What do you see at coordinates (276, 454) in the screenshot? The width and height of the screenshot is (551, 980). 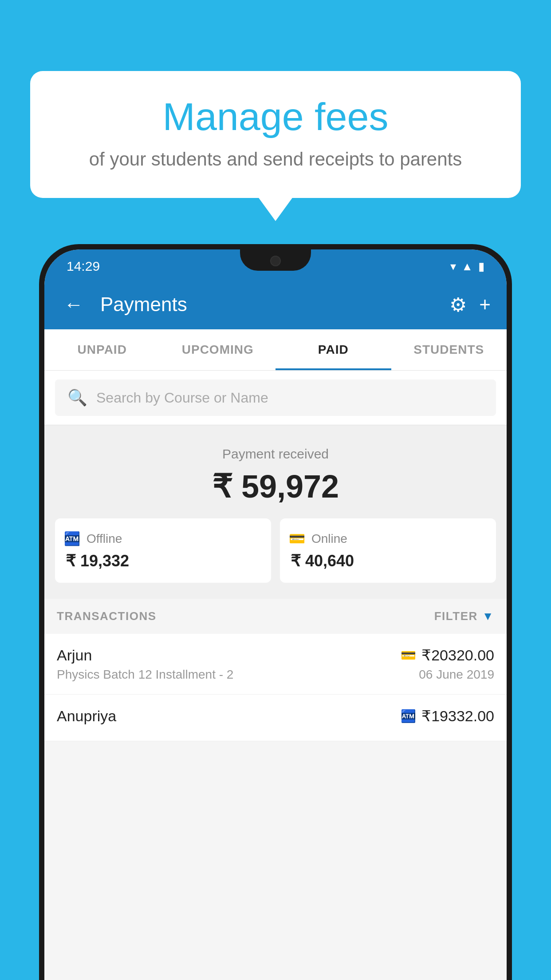 I see `payment-label: Payment received` at bounding box center [276, 454].